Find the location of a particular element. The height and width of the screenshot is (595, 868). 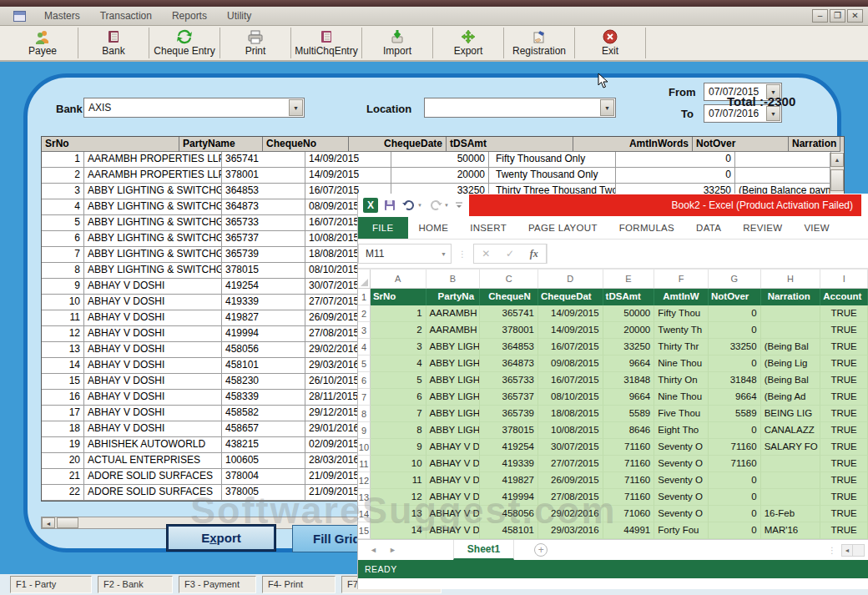

column-letter: G is located at coordinates (734, 279).